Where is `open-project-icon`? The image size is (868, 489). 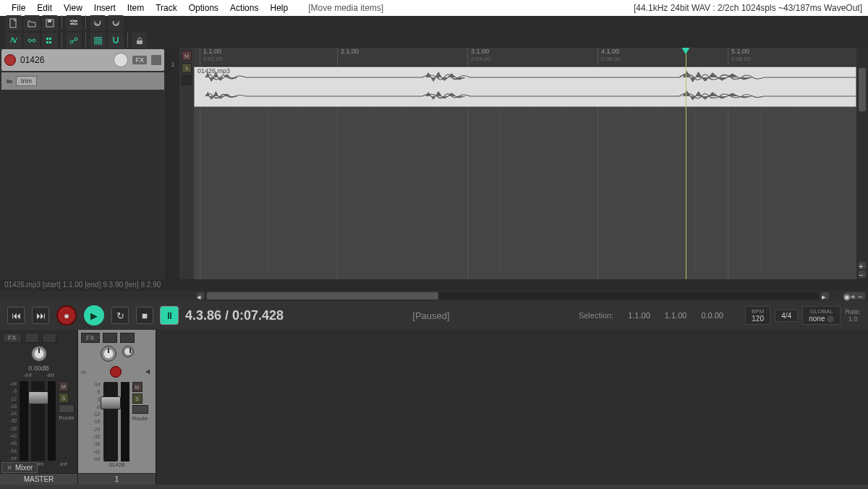 open-project-icon is located at coordinates (32, 23).